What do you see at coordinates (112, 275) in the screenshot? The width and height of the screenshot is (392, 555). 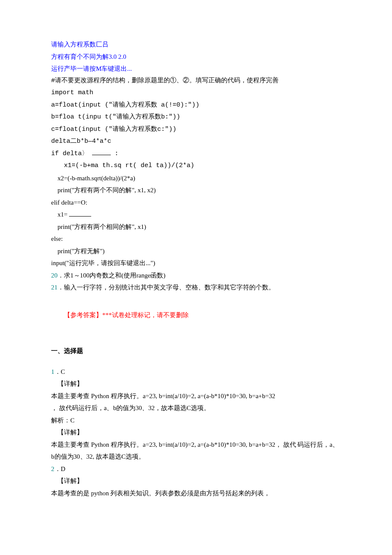 I see `q20-text: ．求1～100内奇数之和(使用range函数)` at bounding box center [112, 275].